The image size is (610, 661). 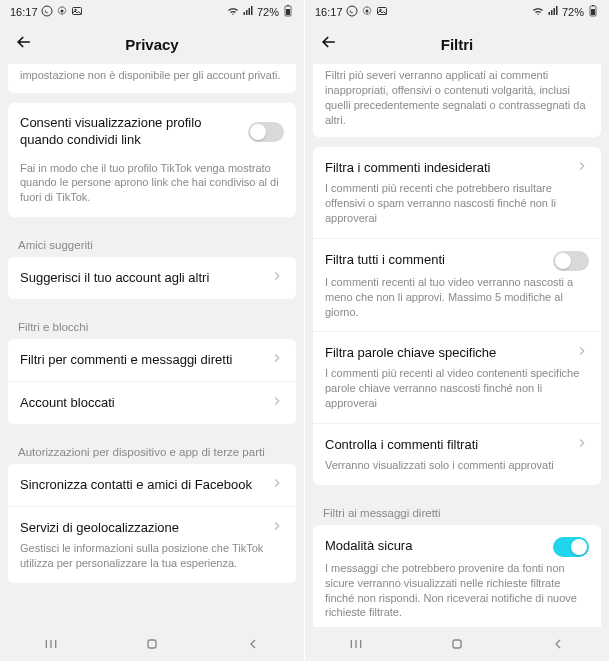 I want to click on page-title: Privacy, so click(x=152, y=44).